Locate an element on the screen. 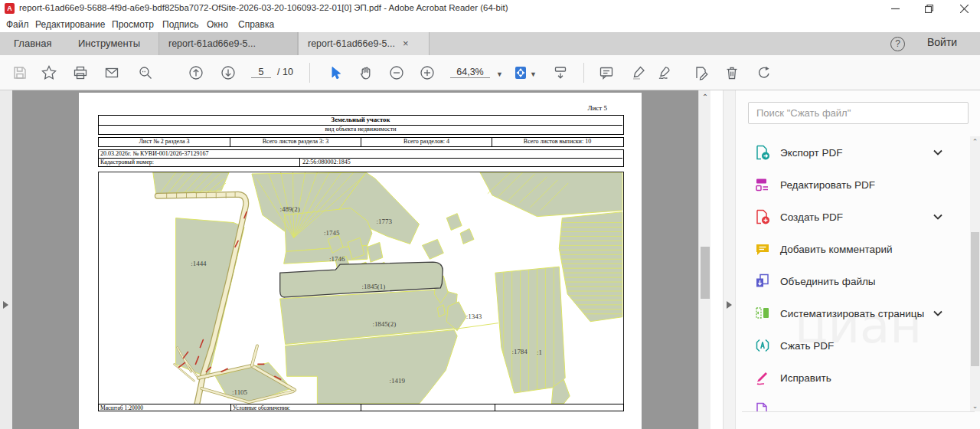  object-type-title: Земельный участок is located at coordinates (361, 121).